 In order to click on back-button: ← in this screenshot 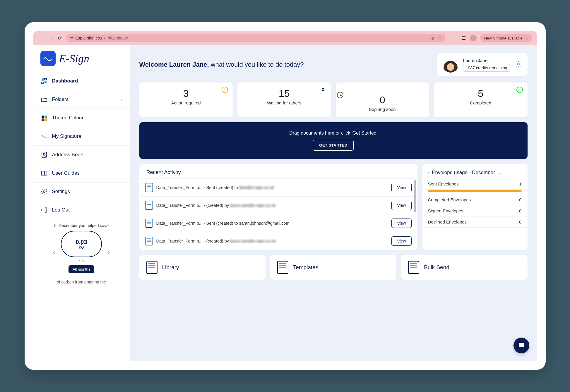, I will do `click(41, 38)`.